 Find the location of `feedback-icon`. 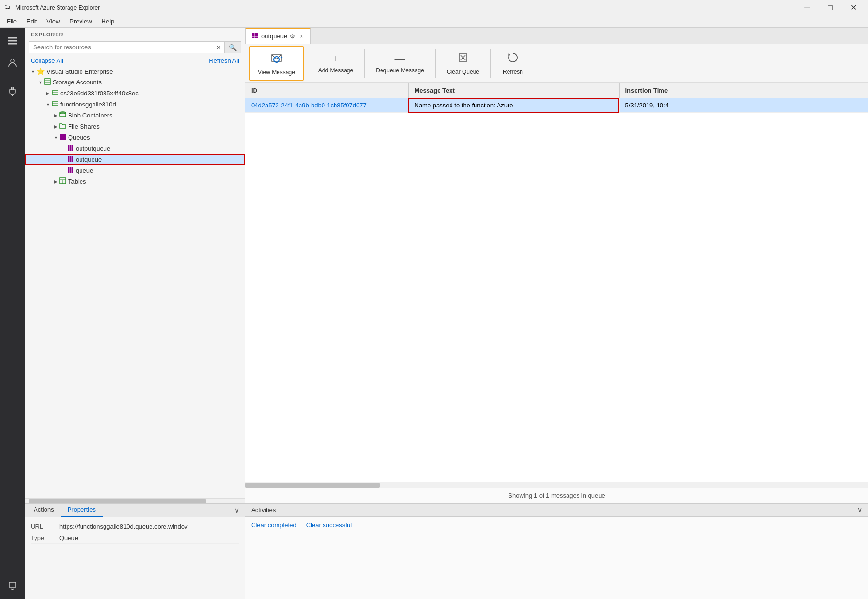

feedback-icon is located at coordinates (12, 586).